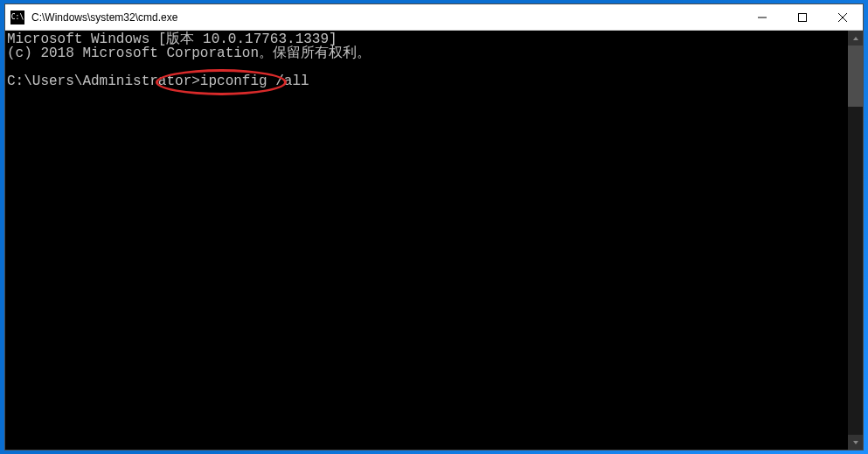 This screenshot has width=868, height=454. Describe the element at coordinates (855, 38) in the screenshot. I see `scroll-up-button` at that location.